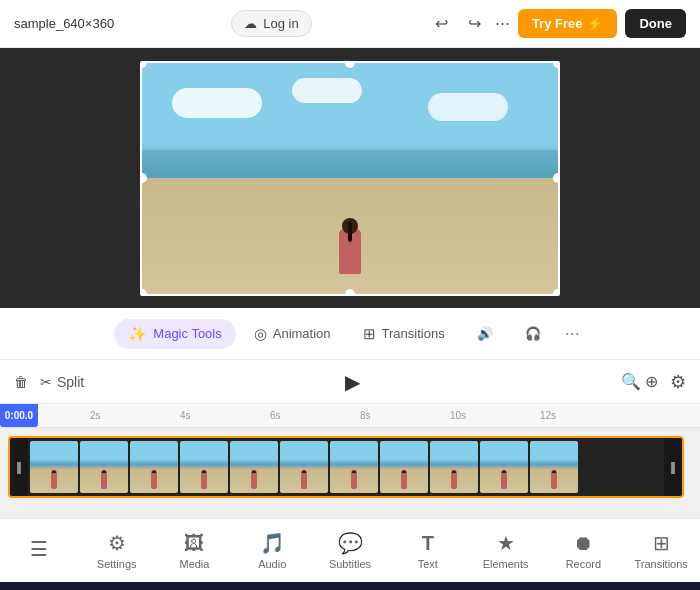  I want to click on split-button: ✂ Split, so click(62, 382).